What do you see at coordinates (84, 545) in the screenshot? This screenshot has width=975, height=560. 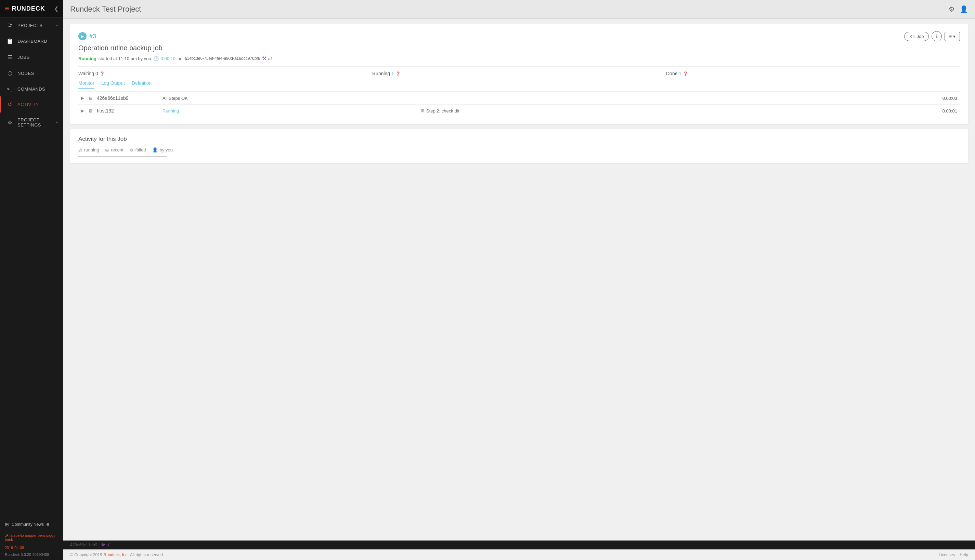 I see `bottom-node-name: 426e66c11eb9` at bounding box center [84, 545].